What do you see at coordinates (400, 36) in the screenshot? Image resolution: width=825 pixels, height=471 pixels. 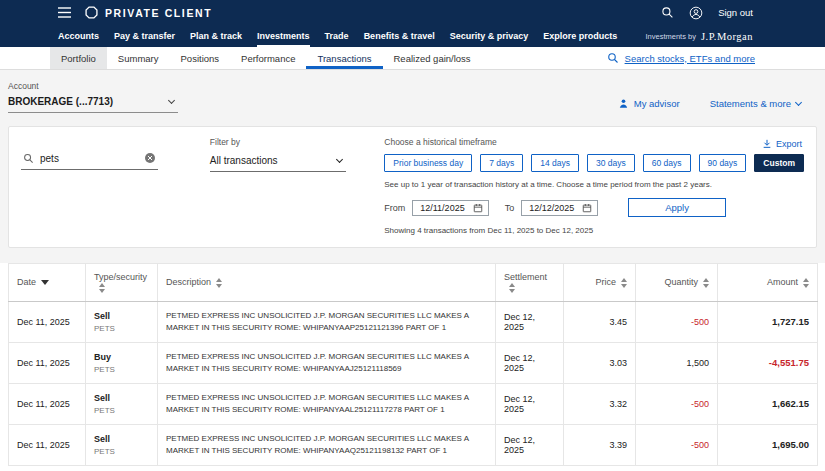 I see `nav-item-benefits-travel: Benefits & travel` at bounding box center [400, 36].